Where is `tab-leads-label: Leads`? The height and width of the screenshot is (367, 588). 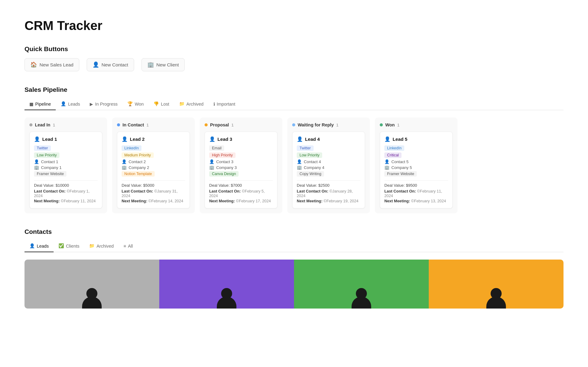
tab-leads-label: Leads is located at coordinates (74, 104).